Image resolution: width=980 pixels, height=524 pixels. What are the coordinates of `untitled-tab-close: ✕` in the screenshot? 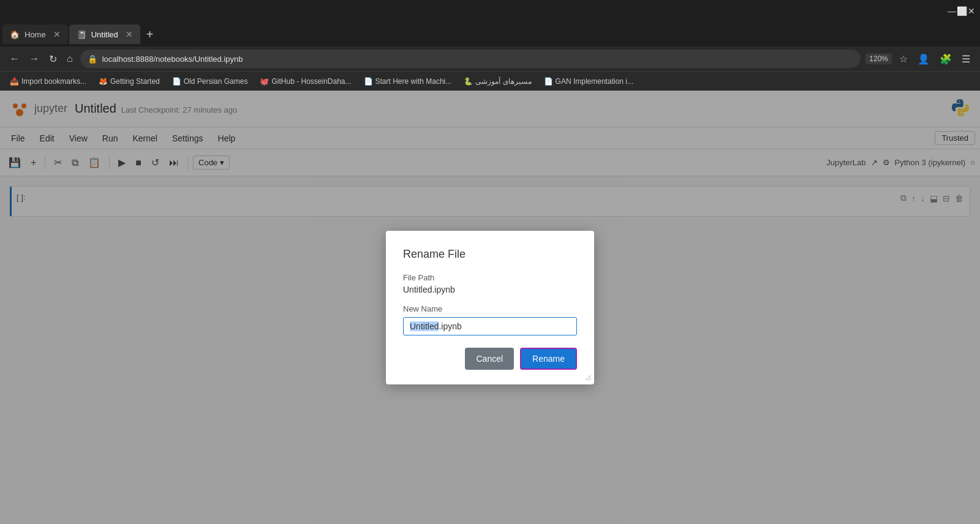 It's located at (129, 34).